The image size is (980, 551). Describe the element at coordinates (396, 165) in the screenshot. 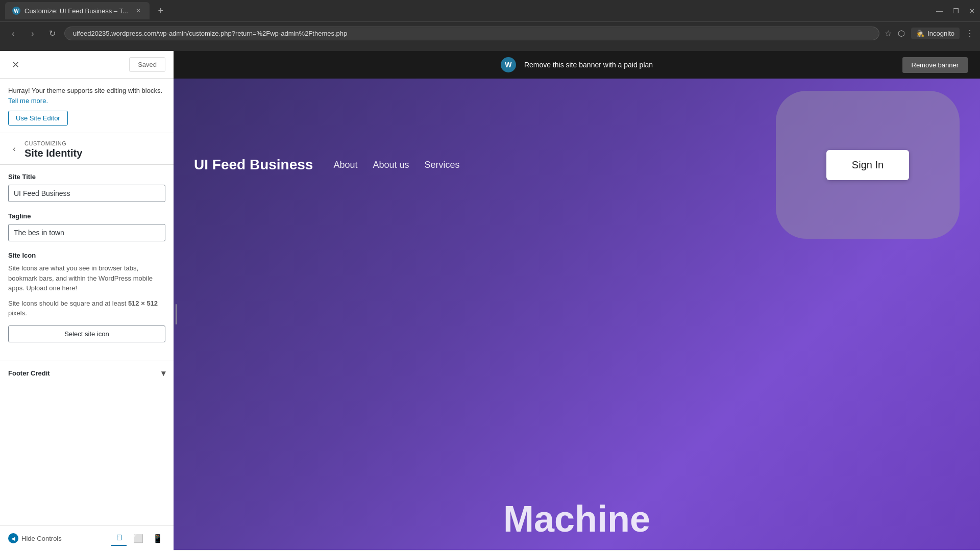

I see `site-nav-links: About About us Services` at that location.